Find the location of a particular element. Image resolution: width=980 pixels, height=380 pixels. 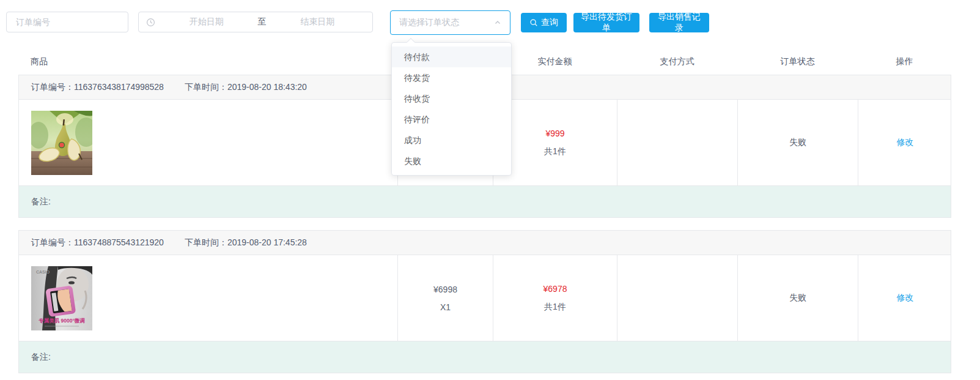

paid-amount: ¥999 is located at coordinates (555, 133).